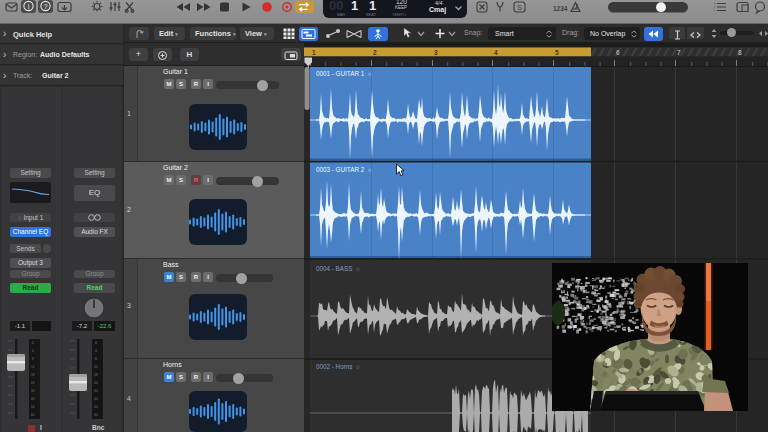 The width and height of the screenshot is (768, 432). Describe the element at coordinates (520, 8) in the screenshot. I see `svg-text: S` at that location.